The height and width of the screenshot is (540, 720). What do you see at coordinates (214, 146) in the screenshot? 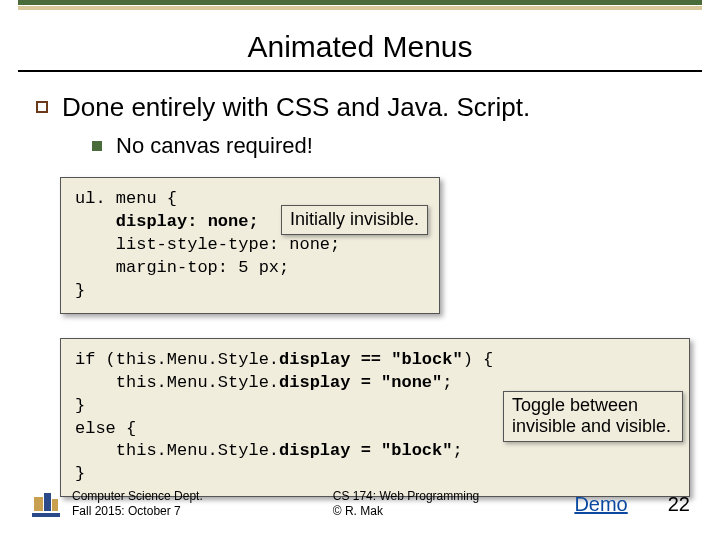
I see `sub-bullet-text: No canvas required!` at bounding box center [214, 146].